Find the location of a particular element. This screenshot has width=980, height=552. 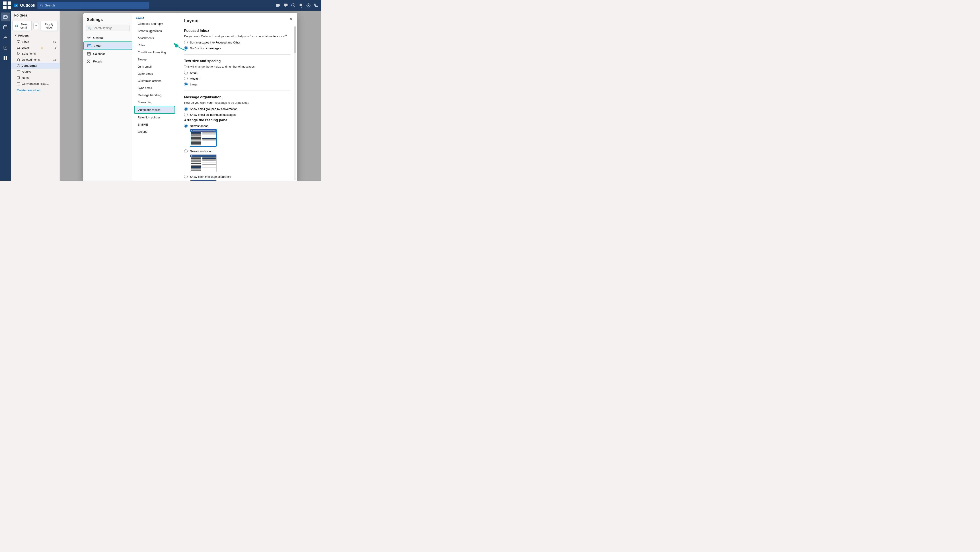

category-section-label: Layout is located at coordinates (154, 18).